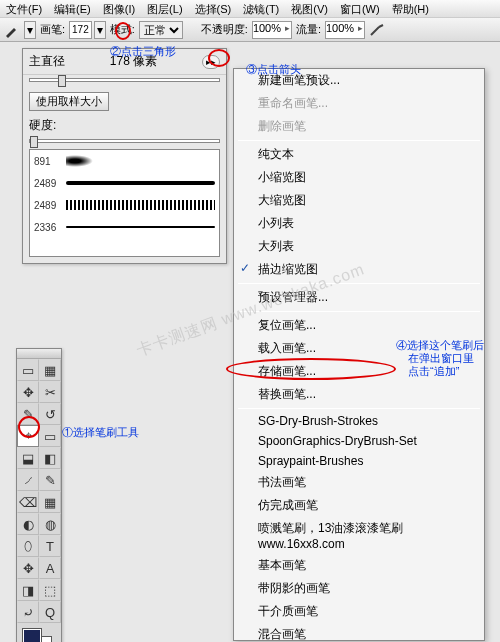 This screenshot has height=642, width=500. Describe the element at coordinates (24, 8) in the screenshot. I see `menu-file: 文件(F)` at that location.